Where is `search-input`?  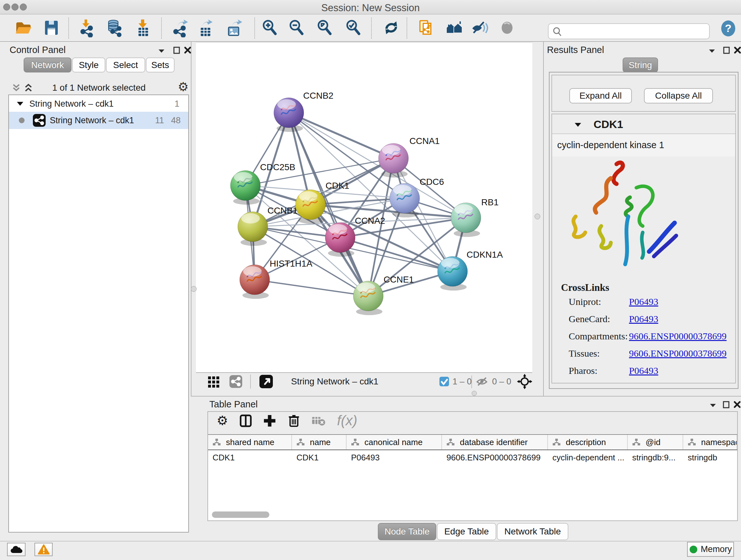
search-input is located at coordinates (635, 31).